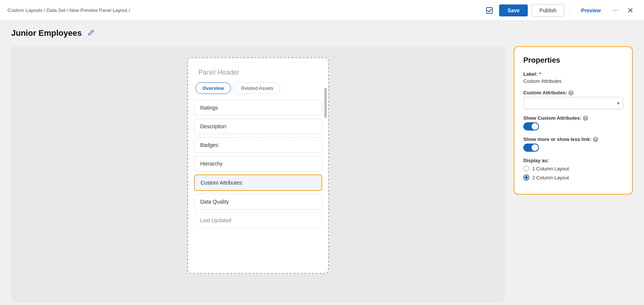 This screenshot has width=644, height=305. What do you see at coordinates (573, 103) in the screenshot?
I see `custom-attr-select-wrapper: ▾` at bounding box center [573, 103].